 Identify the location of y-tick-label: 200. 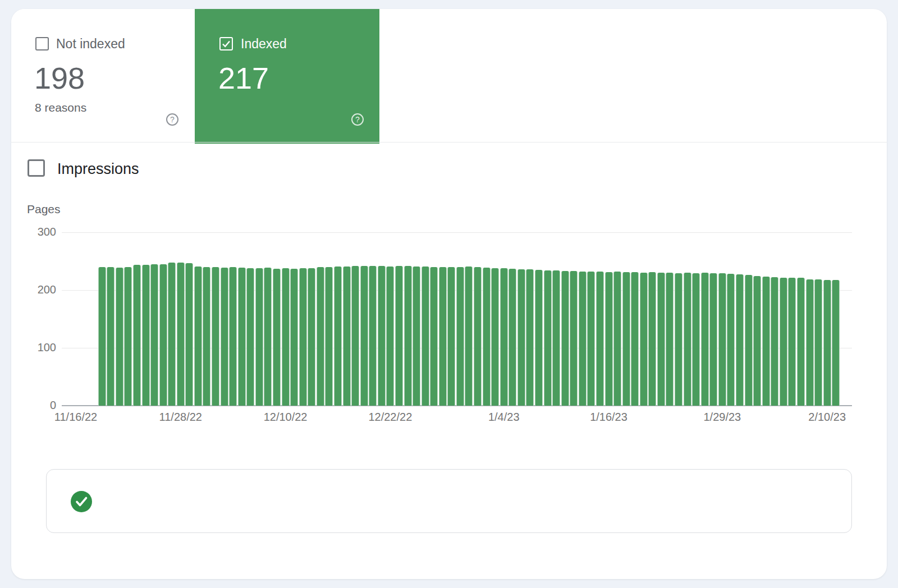
(39, 290).